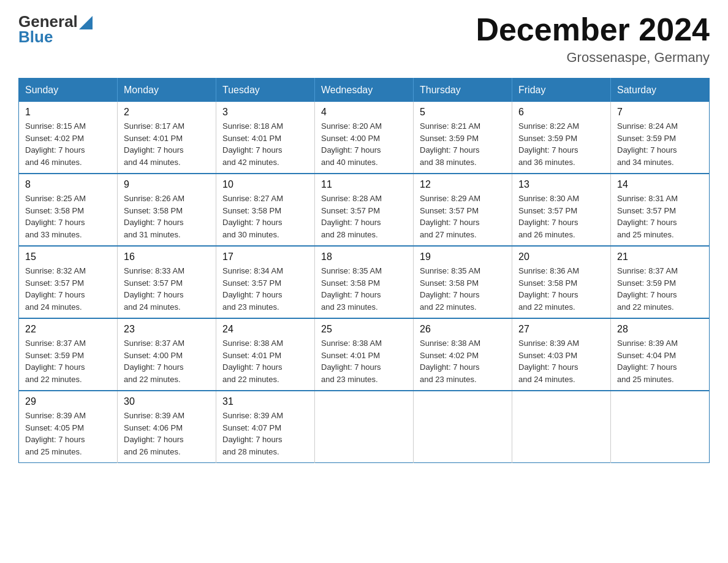 The width and height of the screenshot is (728, 563). Describe the element at coordinates (68, 434) in the screenshot. I see `day-info: Sunrise: 8:39 AM Sunset: 4:05 PM Dayligh…` at that location.